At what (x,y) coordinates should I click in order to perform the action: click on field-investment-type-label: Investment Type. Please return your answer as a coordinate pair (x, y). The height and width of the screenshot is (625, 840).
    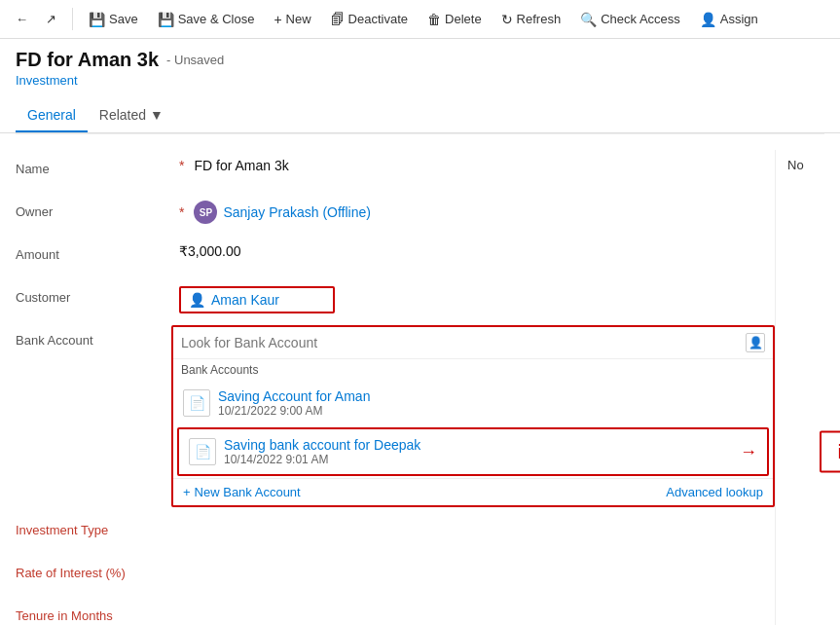
    Looking at the image, I should click on (93, 526).